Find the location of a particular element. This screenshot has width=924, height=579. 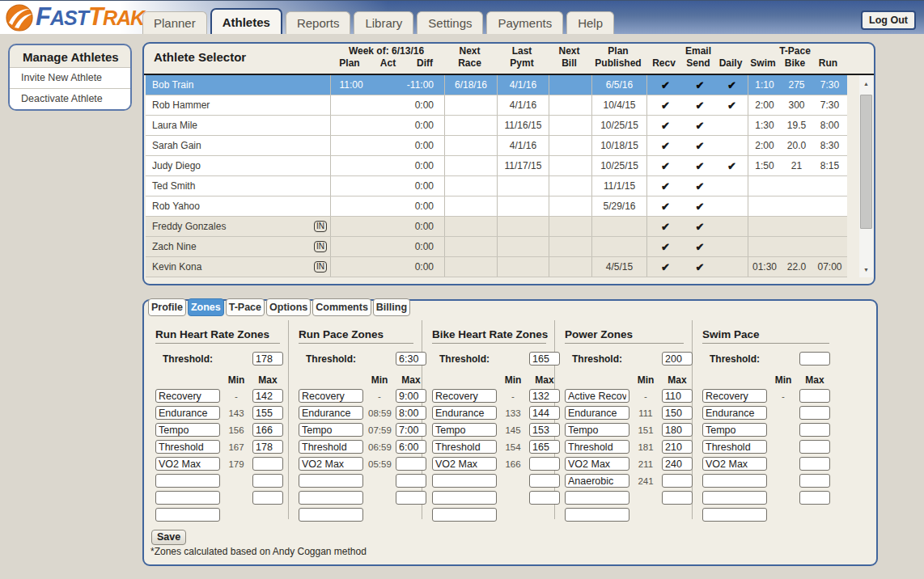

detail-tab: Zones is located at coordinates (206, 307).